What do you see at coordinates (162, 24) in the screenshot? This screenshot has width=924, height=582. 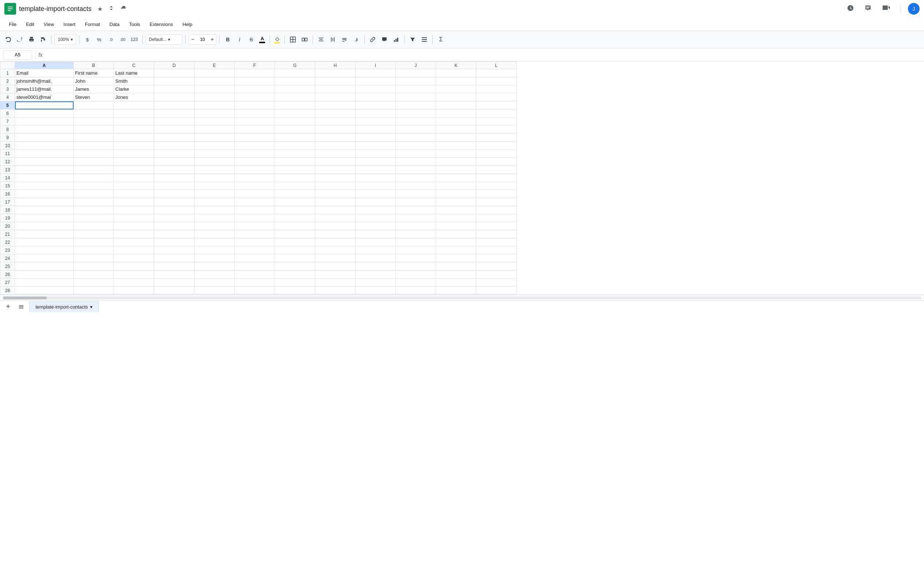 I see `menu-extensions: Extensions` at bounding box center [162, 24].